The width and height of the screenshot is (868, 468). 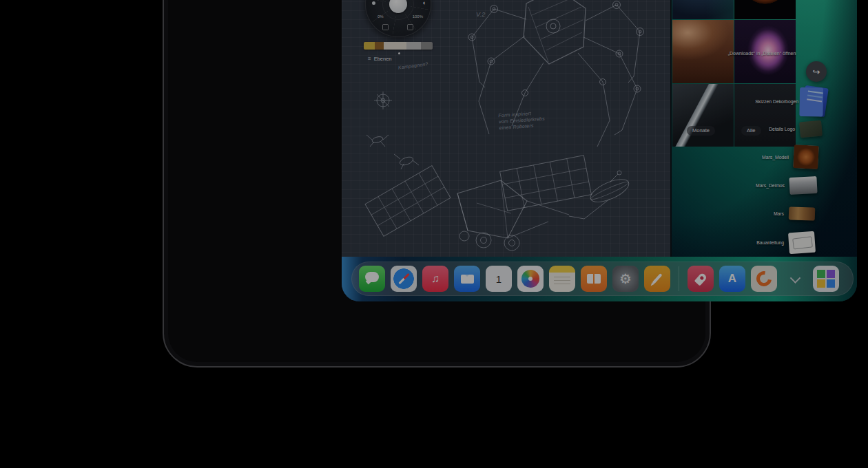 What do you see at coordinates (703, 116) in the screenshot?
I see `photo-spacecraft-thumbnail` at bounding box center [703, 116].